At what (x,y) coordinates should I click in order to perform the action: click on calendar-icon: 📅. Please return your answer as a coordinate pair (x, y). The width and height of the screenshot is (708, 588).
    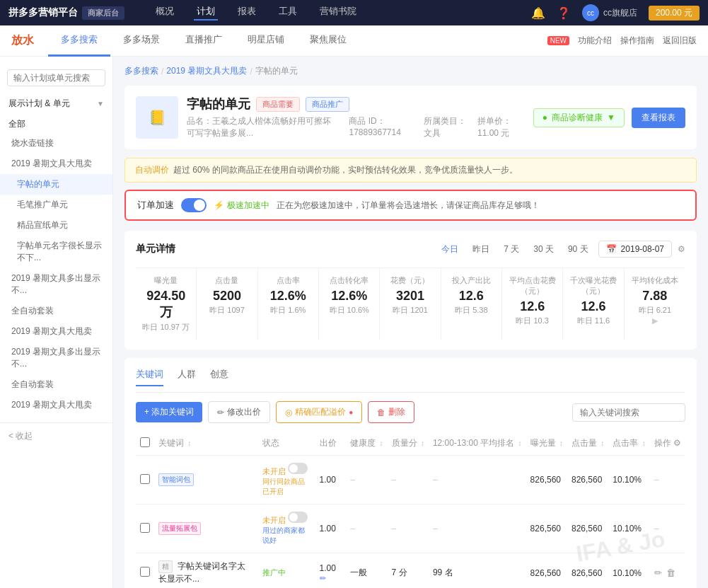
    Looking at the image, I should click on (611, 249).